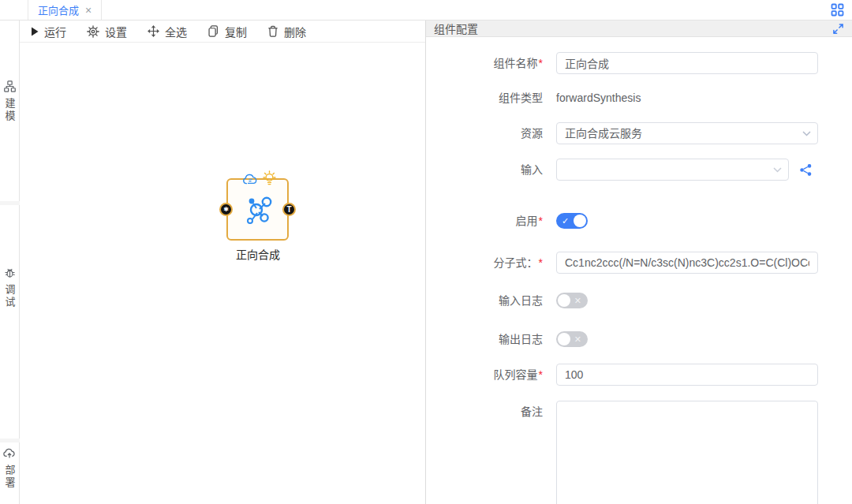 Image resolution: width=852 pixels, height=504 pixels. What do you see at coordinates (9, 453) in the screenshot?
I see `cloud-upload-icon` at bounding box center [9, 453].